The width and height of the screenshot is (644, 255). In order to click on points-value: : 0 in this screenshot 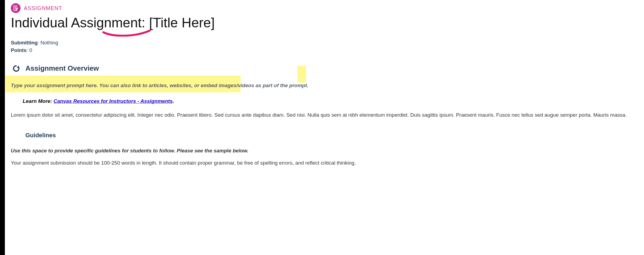, I will do `click(29, 50)`.